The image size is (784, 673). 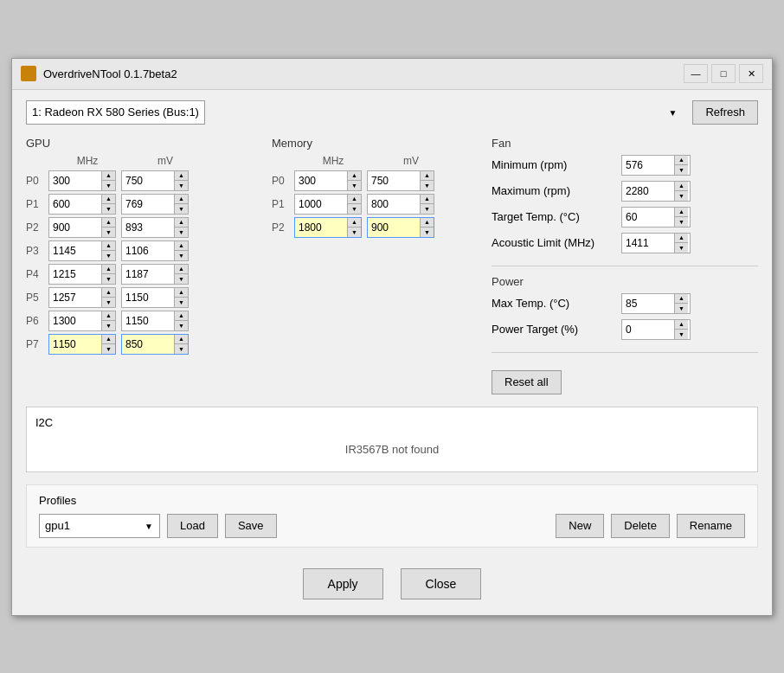 What do you see at coordinates (82, 251) in the screenshot?
I see `spin-wrapper: ▲▼` at bounding box center [82, 251].